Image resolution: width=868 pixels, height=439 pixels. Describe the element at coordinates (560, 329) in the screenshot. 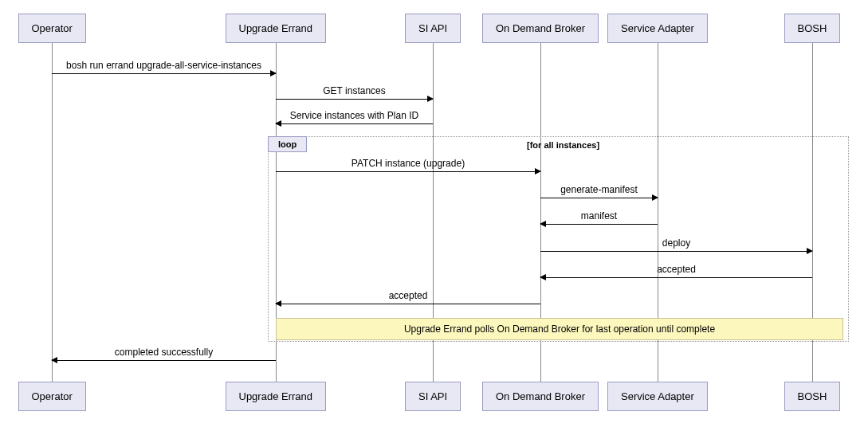

I see `note-box: Upgrade Errand polls On Demand Broker fo…` at that location.